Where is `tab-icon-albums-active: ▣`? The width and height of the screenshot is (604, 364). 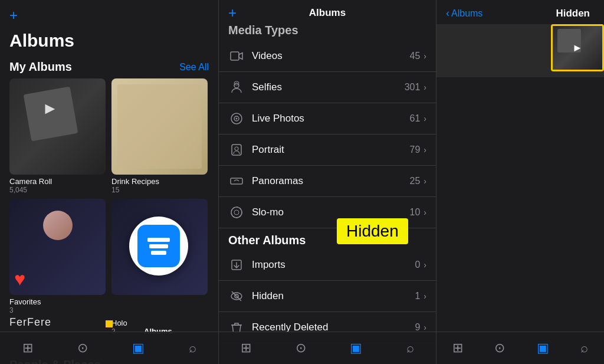 tab-icon-albums-active: ▣ is located at coordinates (138, 348).